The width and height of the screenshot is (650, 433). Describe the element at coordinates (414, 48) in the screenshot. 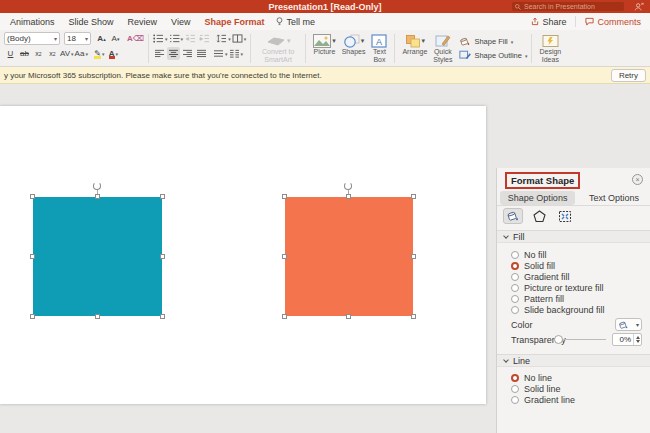

I see `arrange-button: ▾ Arrange` at that location.